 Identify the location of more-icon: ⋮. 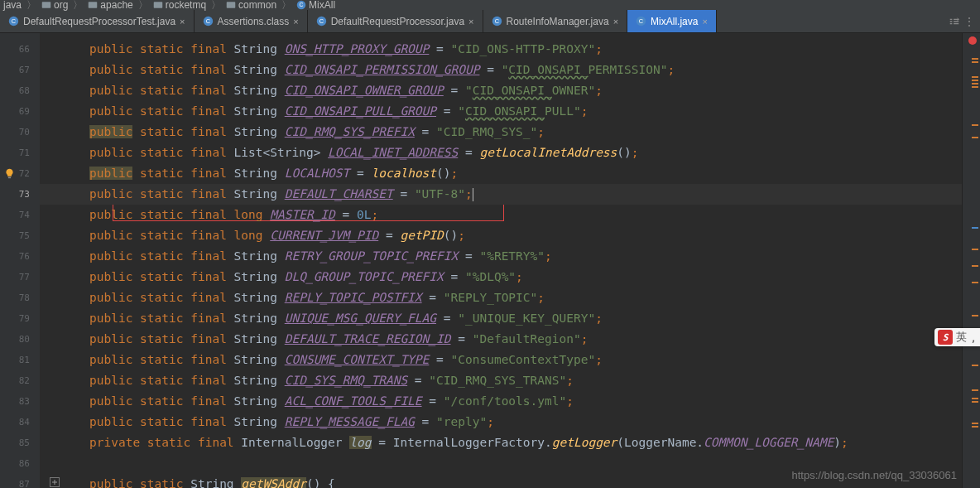
(969, 22).